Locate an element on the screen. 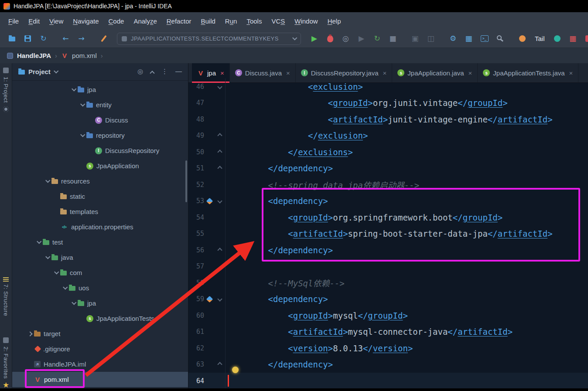 The width and height of the screenshot is (588, 391). tree-item-application-properties: </>application.properties is located at coordinates (100, 227).